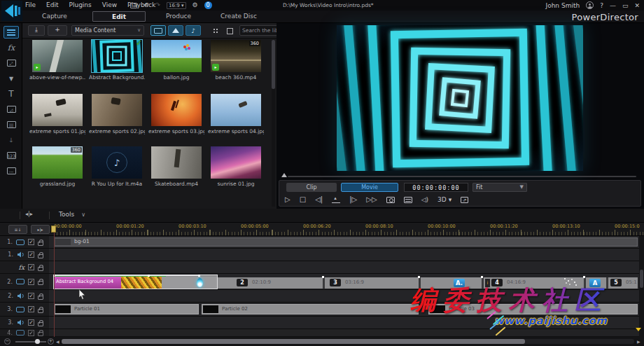  I want to click on notification-badge: 0, so click(209, 6).